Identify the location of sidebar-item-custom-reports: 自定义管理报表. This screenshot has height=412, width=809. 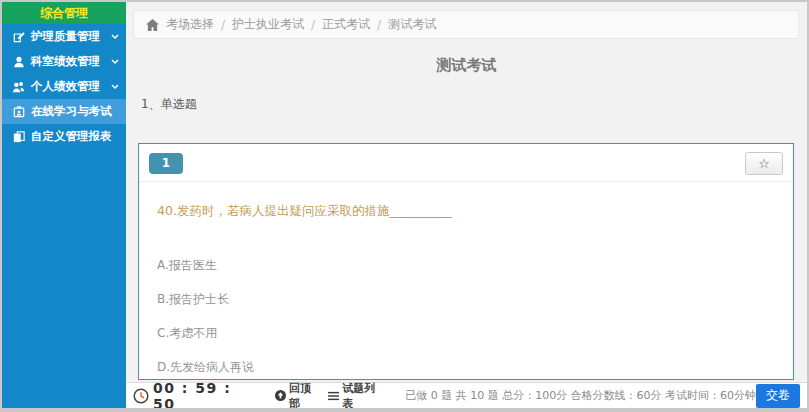
(64, 136).